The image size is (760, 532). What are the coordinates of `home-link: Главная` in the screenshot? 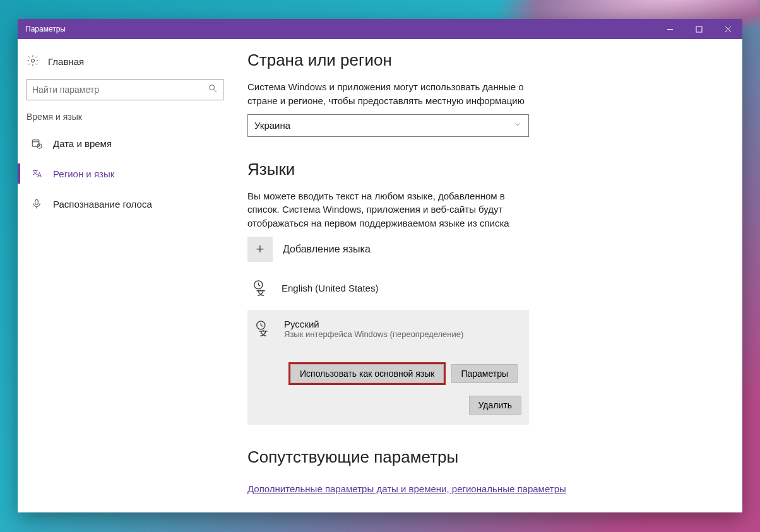 It's located at (125, 64).